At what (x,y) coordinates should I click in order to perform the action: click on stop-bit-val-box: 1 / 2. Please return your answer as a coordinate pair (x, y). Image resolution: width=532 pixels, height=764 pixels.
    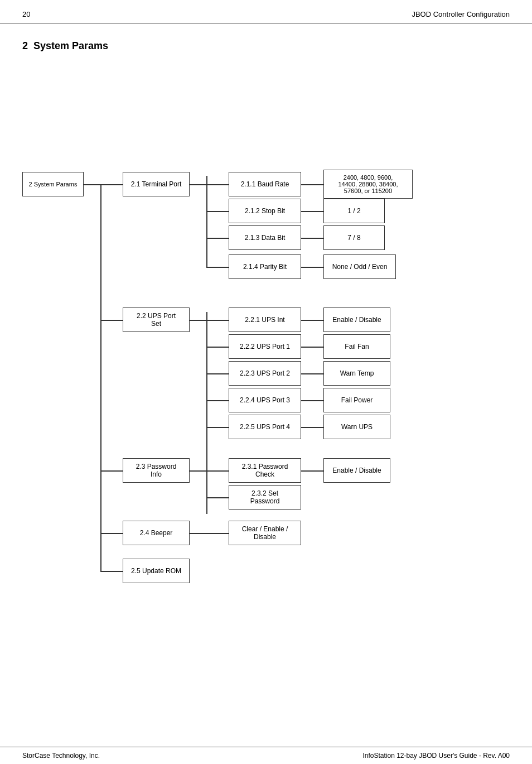
    Looking at the image, I should click on (354, 211).